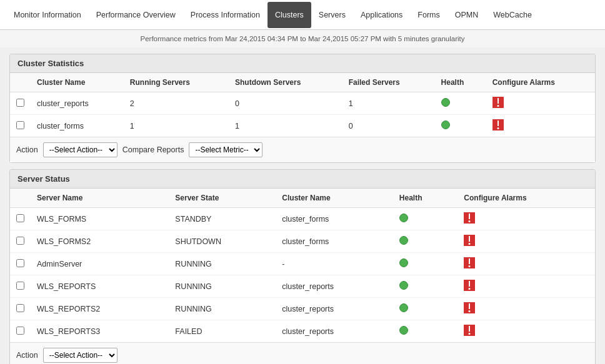 Image resolution: width=605 pixels, height=364 pixels. What do you see at coordinates (286, 104) in the screenshot?
I see `cluster-row-shutdown: 0` at bounding box center [286, 104].